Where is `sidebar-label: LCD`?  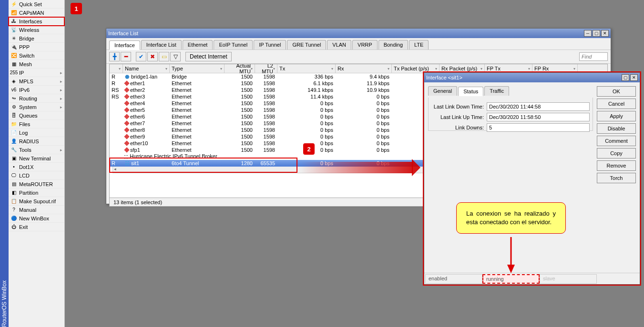
sidebar-label: LCD is located at coordinates (24, 176).